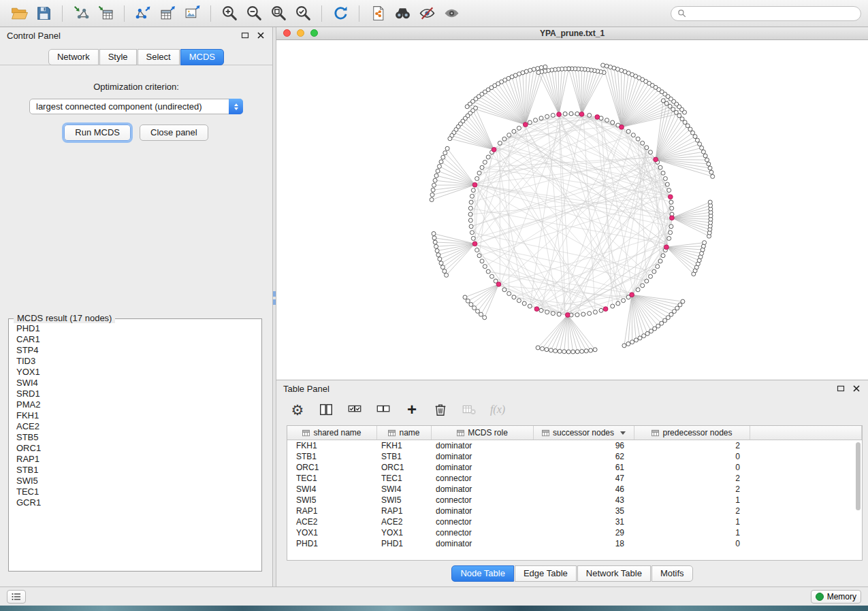 Image resolution: width=868 pixels, height=611 pixels. Describe the element at coordinates (856, 389) in the screenshot. I see `close-table-panel-button` at that location.